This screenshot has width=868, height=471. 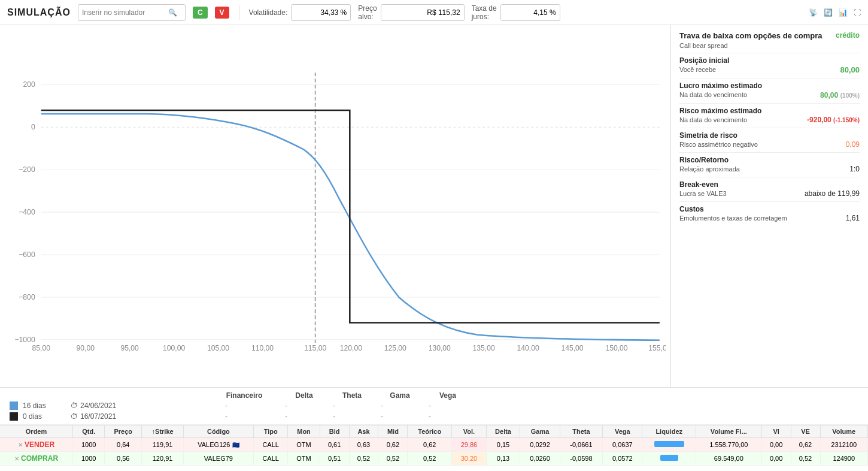 I want to click on col-preco: Preço, so click(x=123, y=431).